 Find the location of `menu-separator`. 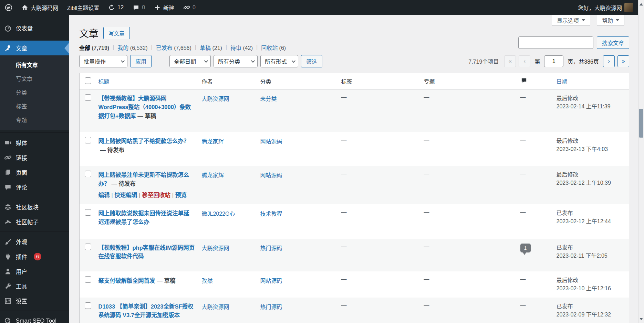

menu-separator is located at coordinates (34, 197).